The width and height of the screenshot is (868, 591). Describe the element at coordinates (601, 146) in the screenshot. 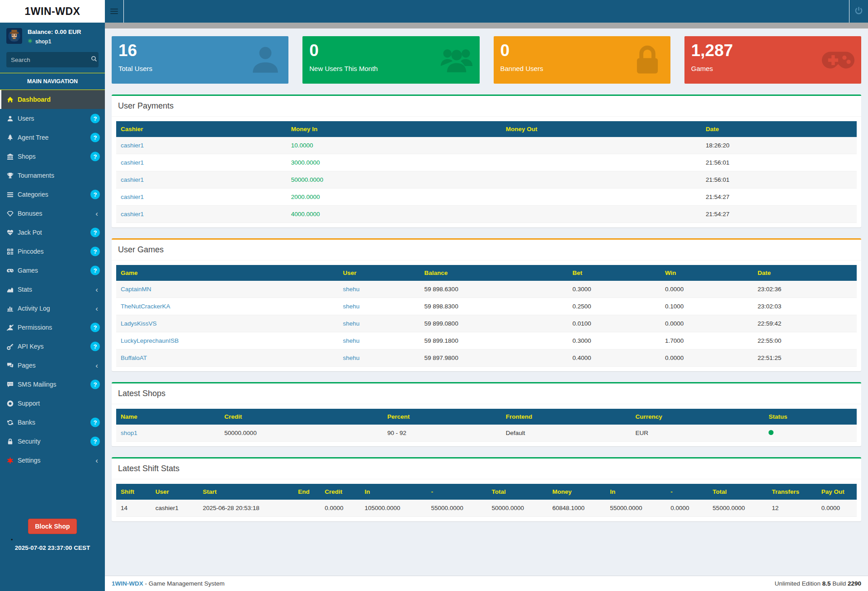

I see `cell-money-out` at that location.